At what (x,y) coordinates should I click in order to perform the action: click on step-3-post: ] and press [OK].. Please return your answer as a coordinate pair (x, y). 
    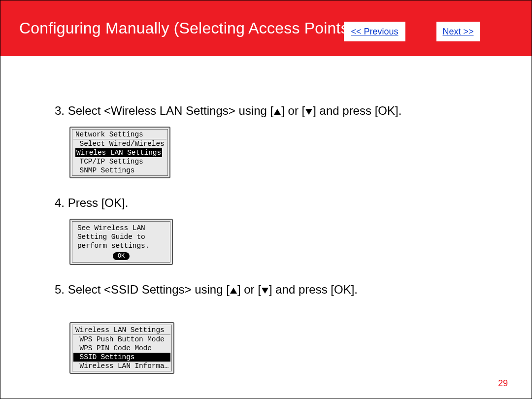
    Looking at the image, I should click on (357, 111).